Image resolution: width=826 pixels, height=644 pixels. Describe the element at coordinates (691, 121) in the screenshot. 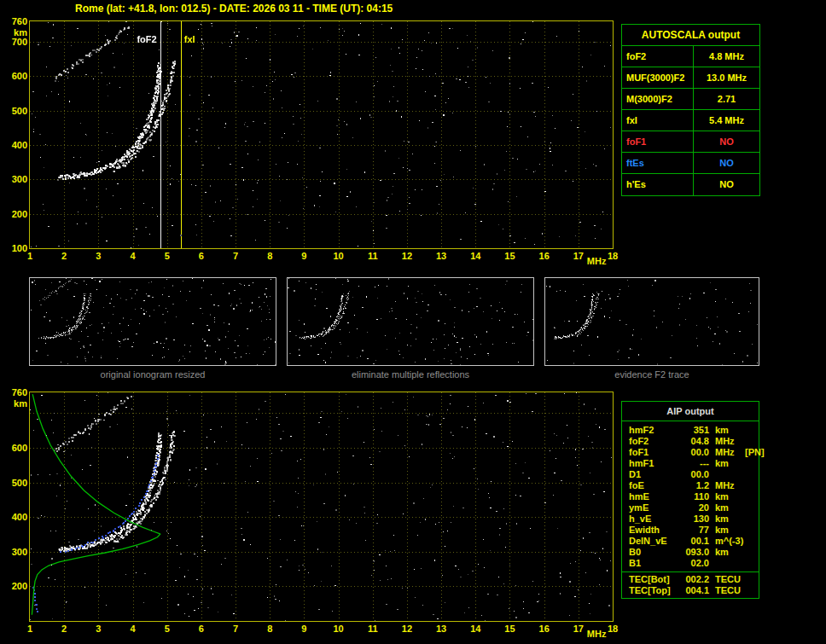

I see `table-row: fxI 5.4 MHz` at that location.